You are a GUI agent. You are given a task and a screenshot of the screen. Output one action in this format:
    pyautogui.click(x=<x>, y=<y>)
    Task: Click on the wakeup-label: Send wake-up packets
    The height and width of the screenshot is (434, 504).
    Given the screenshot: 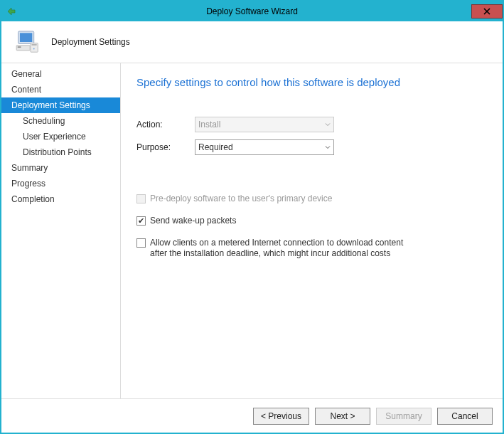 What is the action you would take?
    pyautogui.click(x=193, y=221)
    